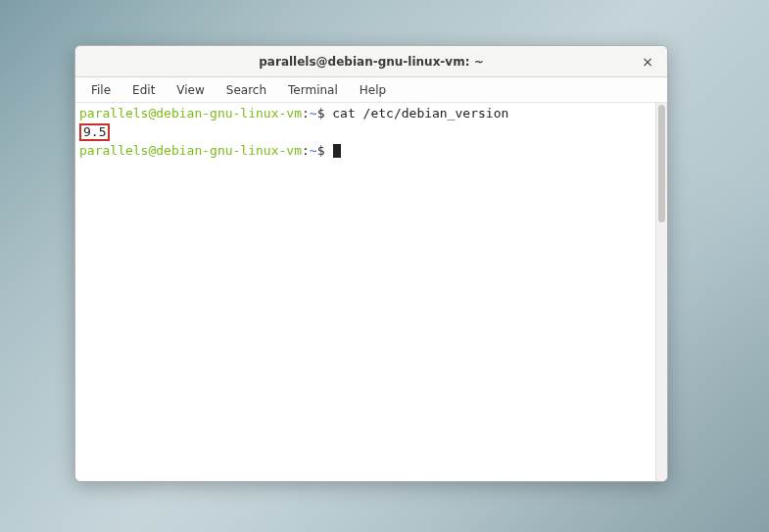 The height and width of the screenshot is (532, 769). I want to click on menu-item-view: View, so click(190, 90).